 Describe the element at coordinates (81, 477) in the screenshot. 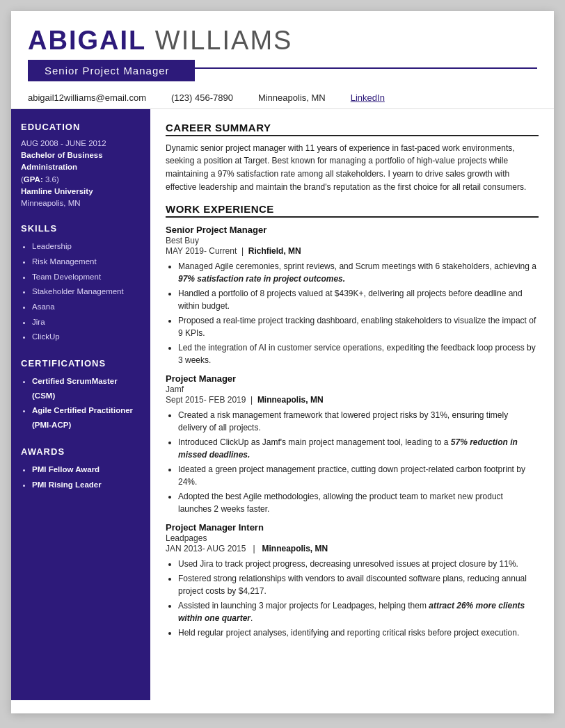

I see `awards-list: PMI Fellow Award PMI Rising Leader` at that location.